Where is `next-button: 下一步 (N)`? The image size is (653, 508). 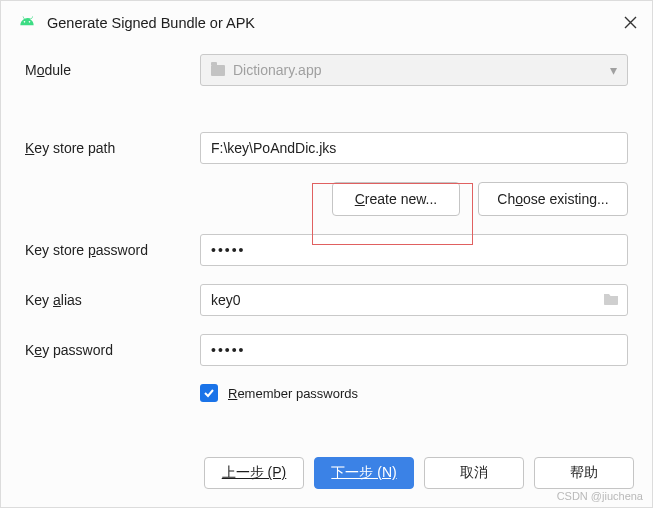
next-button: 下一步 (N) is located at coordinates (364, 473).